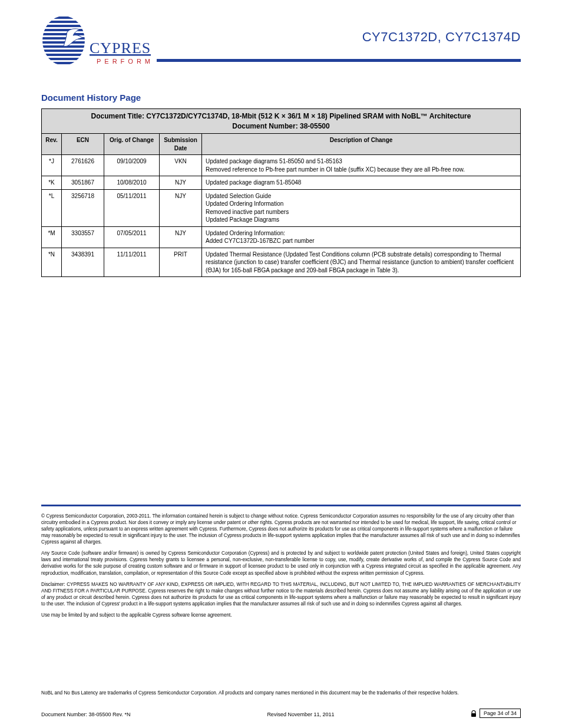 Image resolution: width=562 pixels, height=728 pixels. Describe the element at coordinates (282, 144) in the screenshot. I see `table-header-row: Rev. ECN Orig. of Change Submission Date…` at that location.